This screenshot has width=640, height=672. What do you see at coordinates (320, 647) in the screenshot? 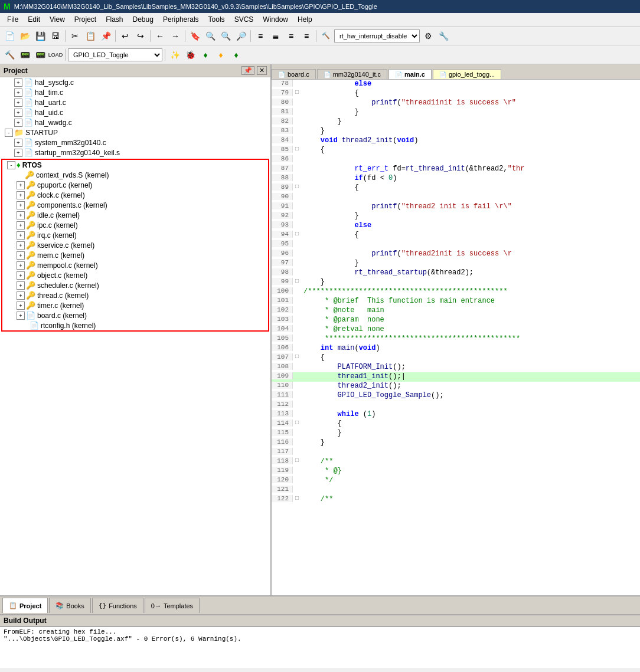
I see `build-output: FromELF: creating hex file... "...\Objec…` at bounding box center [320, 647].